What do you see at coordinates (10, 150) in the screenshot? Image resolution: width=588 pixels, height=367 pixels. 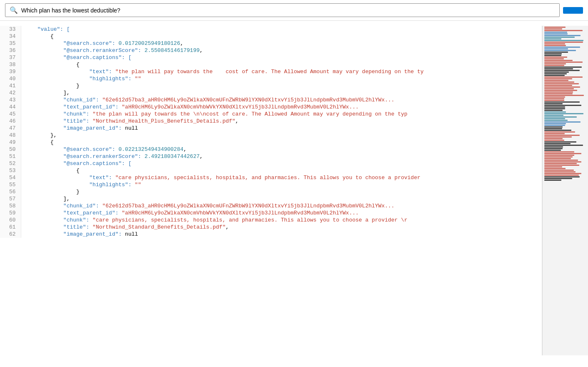 I see `line-number: 50` at bounding box center [10, 150].